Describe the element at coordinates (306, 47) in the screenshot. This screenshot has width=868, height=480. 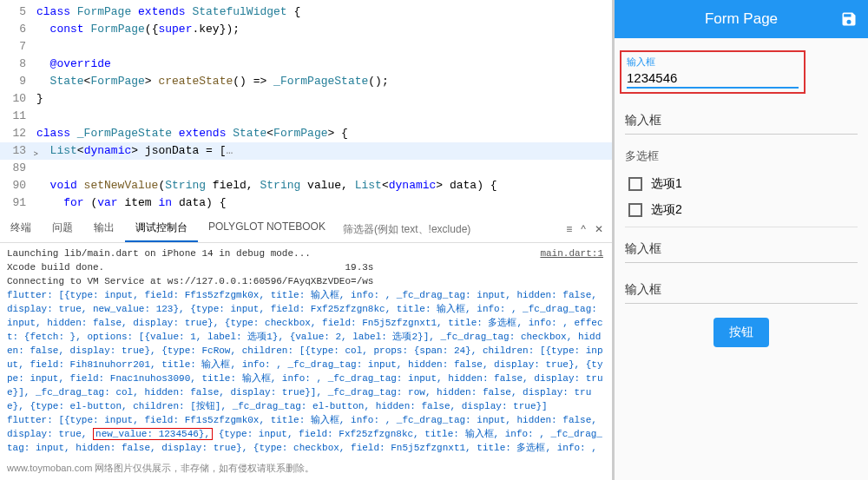
I see `code-line: 7` at that location.